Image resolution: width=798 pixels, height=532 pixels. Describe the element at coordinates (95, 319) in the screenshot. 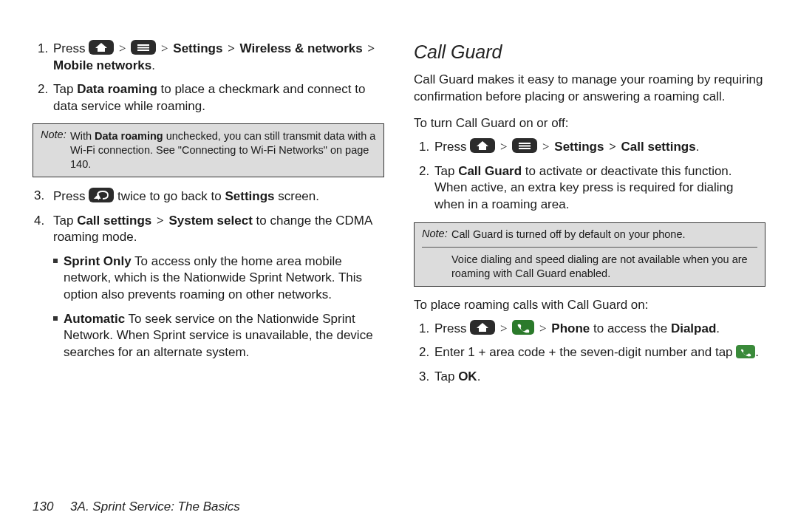

I see `label-automatic: Automatic` at that location.